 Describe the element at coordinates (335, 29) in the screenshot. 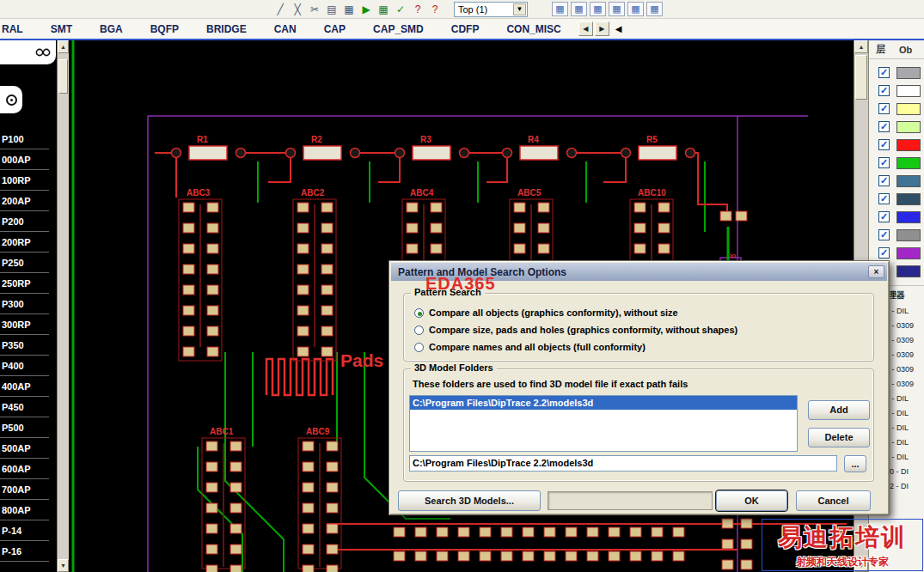

I see `tab-cap: CAP` at that location.